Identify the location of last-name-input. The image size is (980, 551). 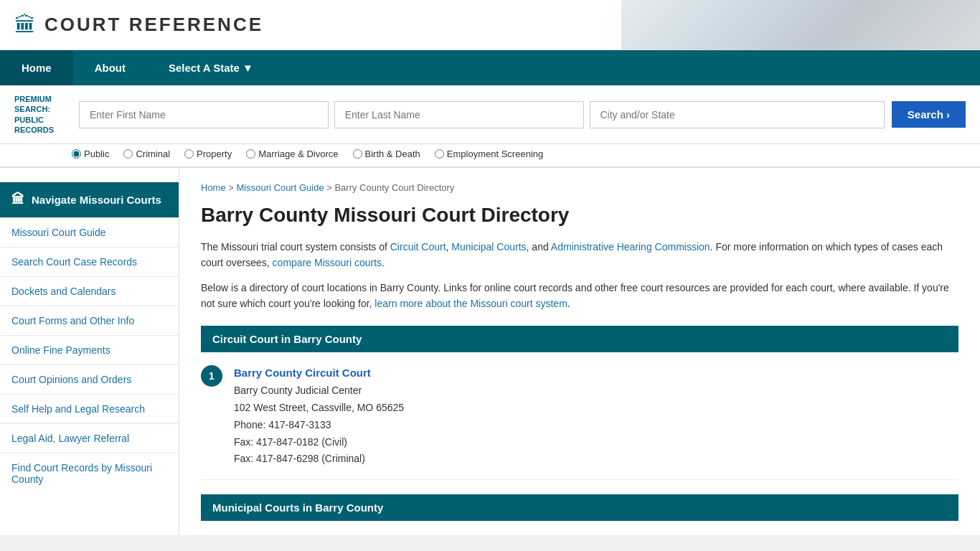
(459, 115).